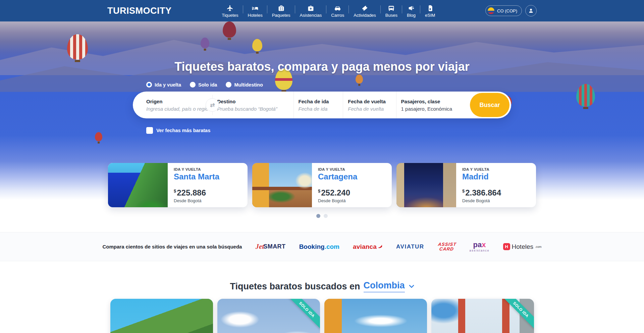  I want to click on deal-card-madrid: IDA Y VUELTA Madrid $2.386.864 Desde Bog…, so click(466, 185).